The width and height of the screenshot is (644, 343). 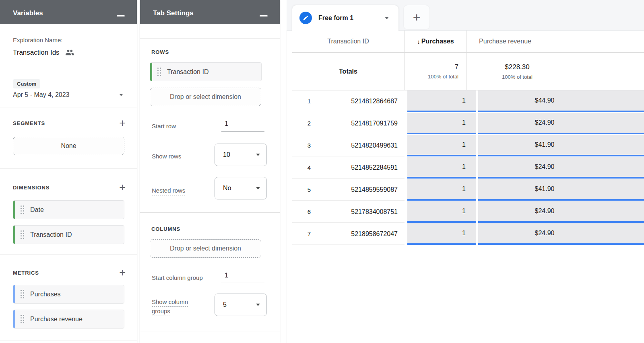 What do you see at coordinates (241, 188) in the screenshot?
I see `nested-rows-select: No` at bounding box center [241, 188].